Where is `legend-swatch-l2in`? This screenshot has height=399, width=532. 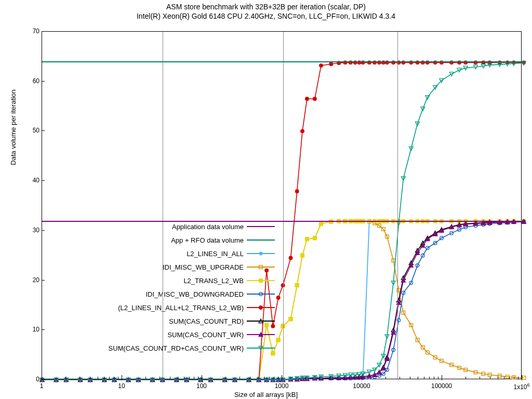
legend-swatch-l2in is located at coordinates (261, 254).